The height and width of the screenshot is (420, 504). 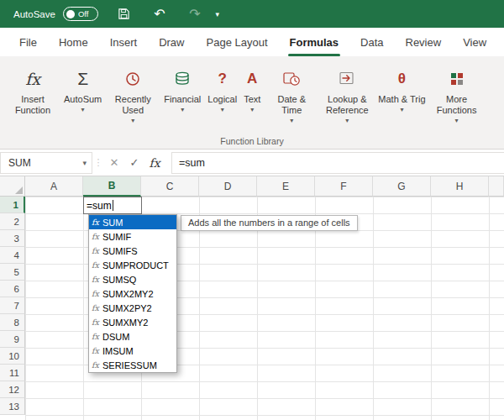 What do you see at coordinates (13, 356) in the screenshot?
I see `row-header-10: 10` at bounding box center [13, 356].